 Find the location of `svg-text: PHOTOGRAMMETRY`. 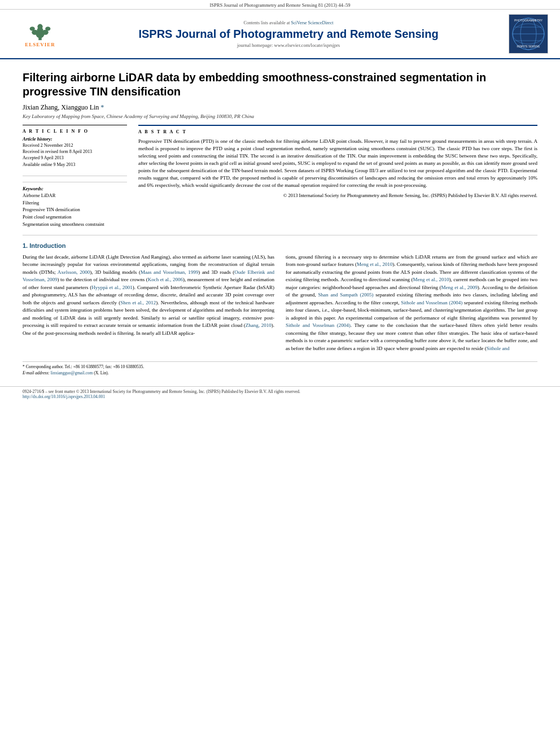

svg-text: PHOTOGRAMMETRY is located at coordinates (528, 20).